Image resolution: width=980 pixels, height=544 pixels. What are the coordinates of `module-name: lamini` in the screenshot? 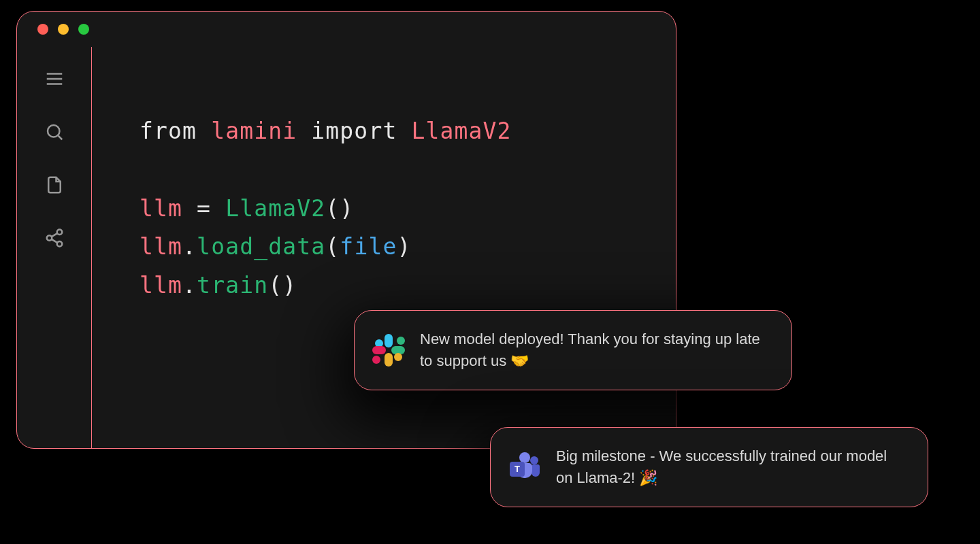 It's located at (254, 131).